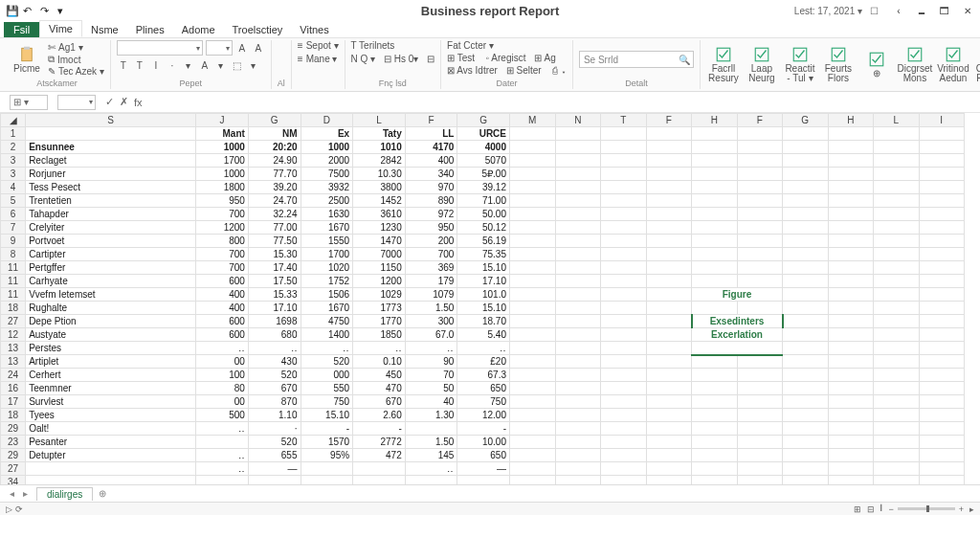 Image resolution: width=980 pixels, height=560 pixels. I want to click on cell: 0.10, so click(379, 362).